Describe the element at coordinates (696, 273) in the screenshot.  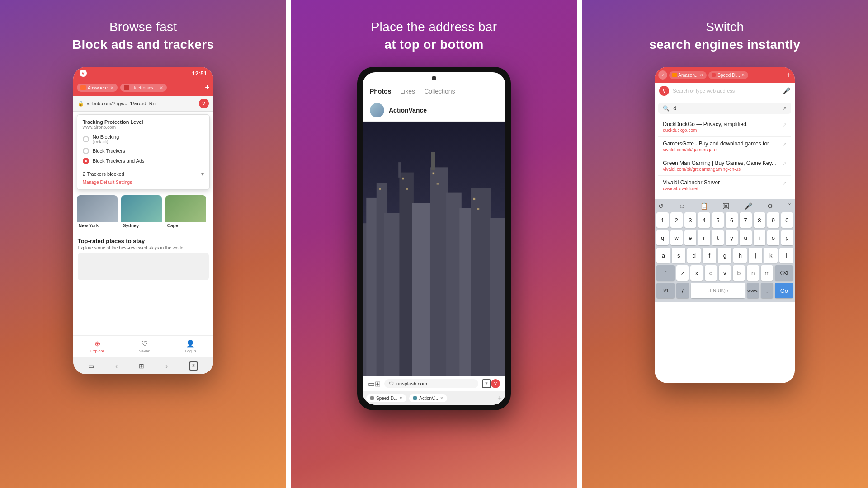
I see `kb-key-x: x` at that location.